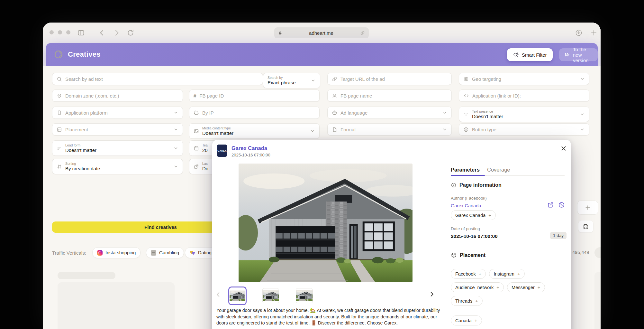 The image size is (644, 329). What do you see at coordinates (254, 131) in the screenshot?
I see `media-content-type-dropdown: Media content type Doesn't matter` at bounding box center [254, 131].